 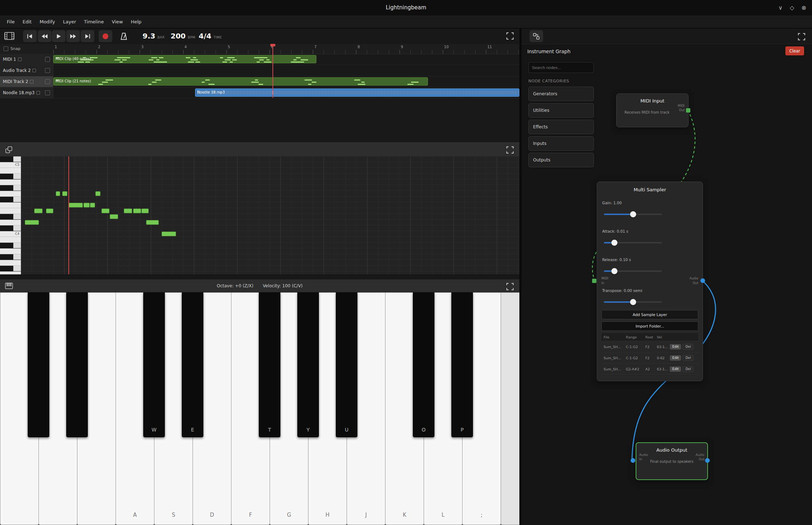 What do you see at coordinates (30, 36) in the screenshot?
I see `skip-start-button` at bounding box center [30, 36].